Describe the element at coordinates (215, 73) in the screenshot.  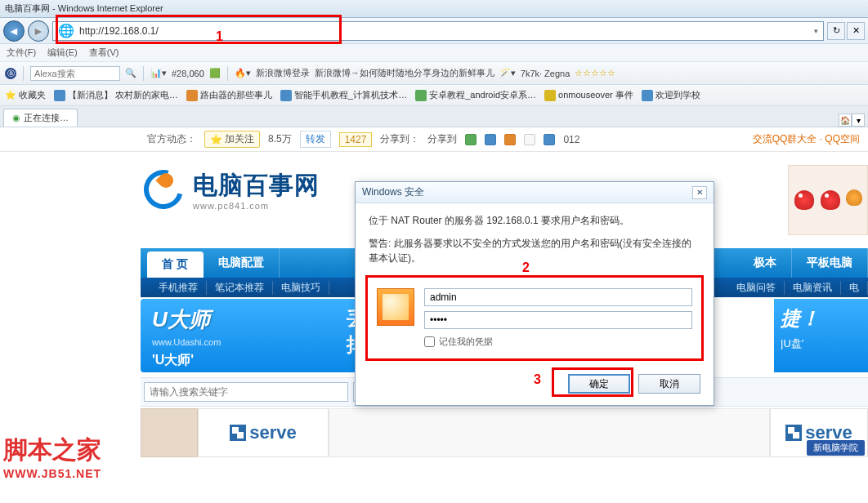
I see `badge-icon: 🟩` at that location.